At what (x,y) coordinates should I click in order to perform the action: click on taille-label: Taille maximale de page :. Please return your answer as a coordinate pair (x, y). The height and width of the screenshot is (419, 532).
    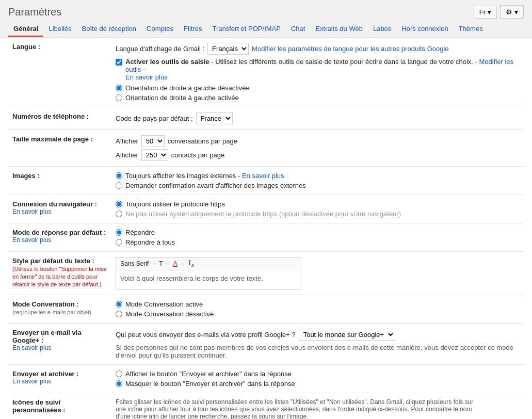
    Looking at the image, I should click on (60, 149).